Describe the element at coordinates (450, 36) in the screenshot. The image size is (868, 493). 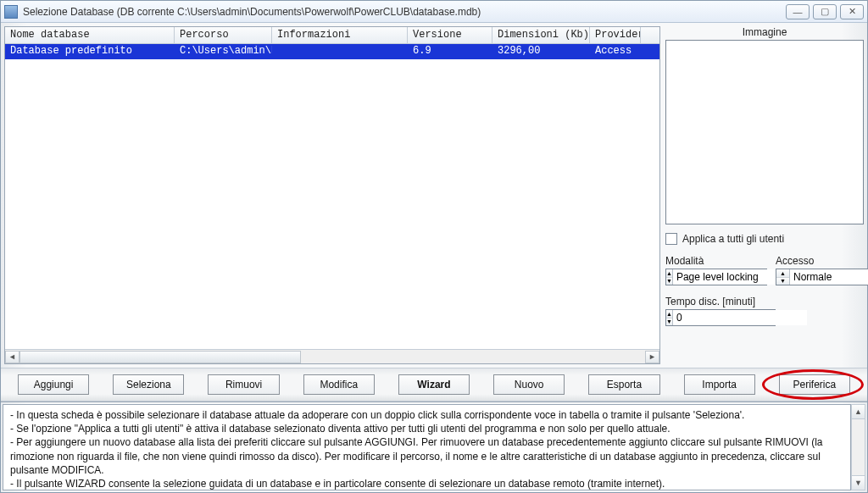
I see `th-version: Versione` at that location.